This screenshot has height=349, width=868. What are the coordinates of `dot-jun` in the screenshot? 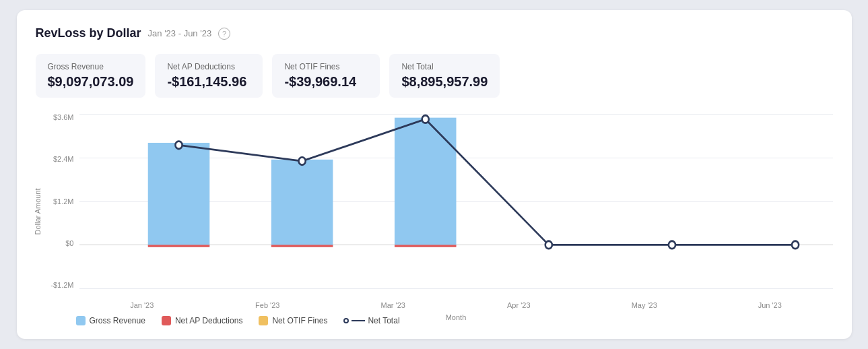 It's located at (795, 245).